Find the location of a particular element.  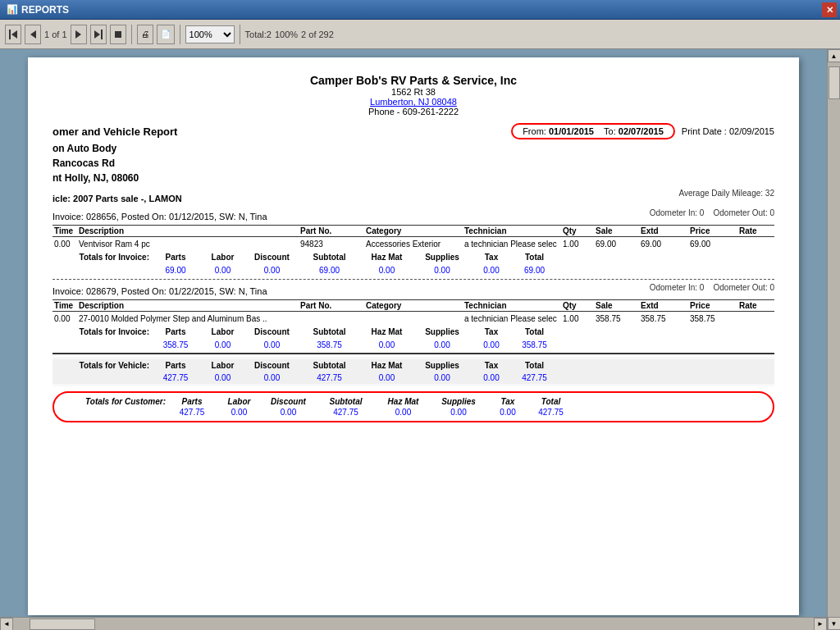

scroll-up-button: ▲ is located at coordinates (834, 56).